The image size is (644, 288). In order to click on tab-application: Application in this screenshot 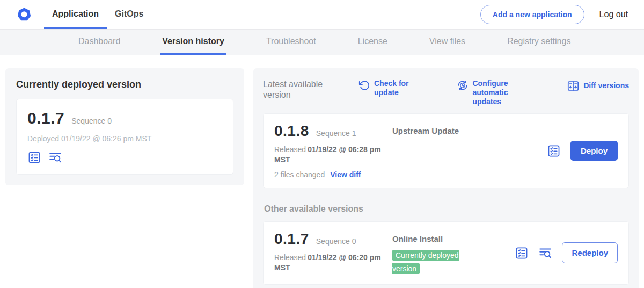, I will do `click(75, 15)`.